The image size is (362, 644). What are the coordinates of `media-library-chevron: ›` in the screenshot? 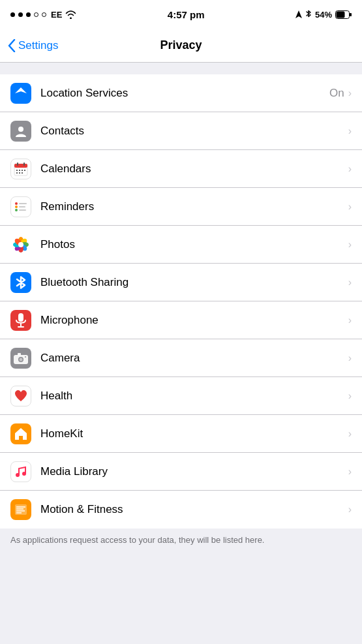 It's located at (350, 472).